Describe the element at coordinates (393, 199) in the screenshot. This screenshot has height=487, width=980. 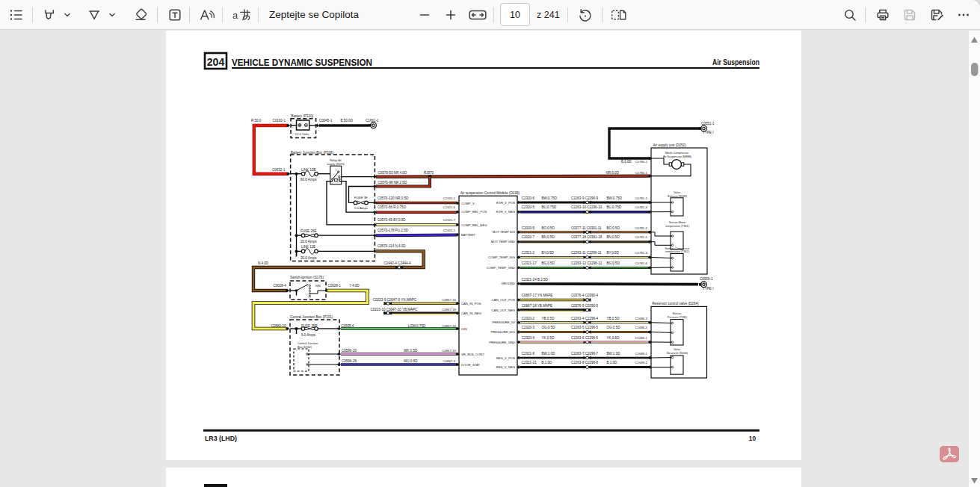
I see `svg-text: C0570-120 NR,0.5D` at that location.